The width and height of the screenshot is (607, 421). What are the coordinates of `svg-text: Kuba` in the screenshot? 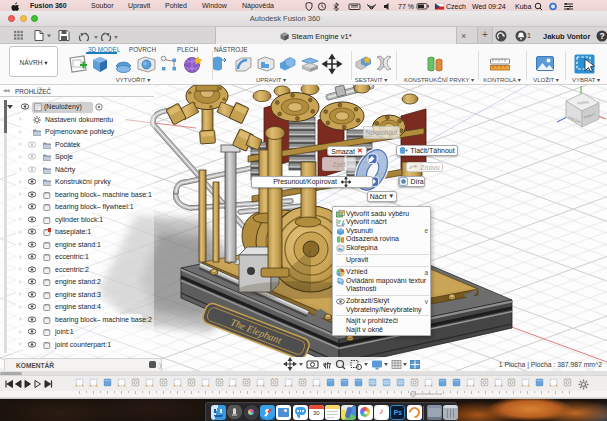 It's located at (523, 6).